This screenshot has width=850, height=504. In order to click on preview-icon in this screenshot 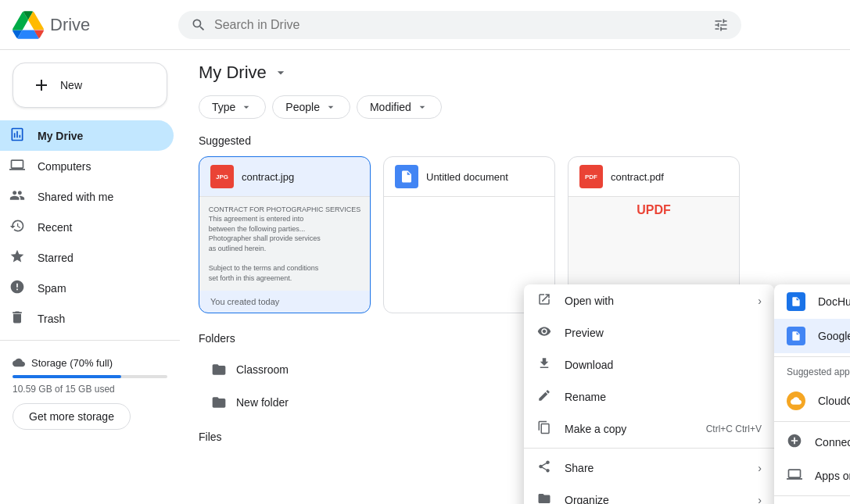, I will do `click(544, 333)`.